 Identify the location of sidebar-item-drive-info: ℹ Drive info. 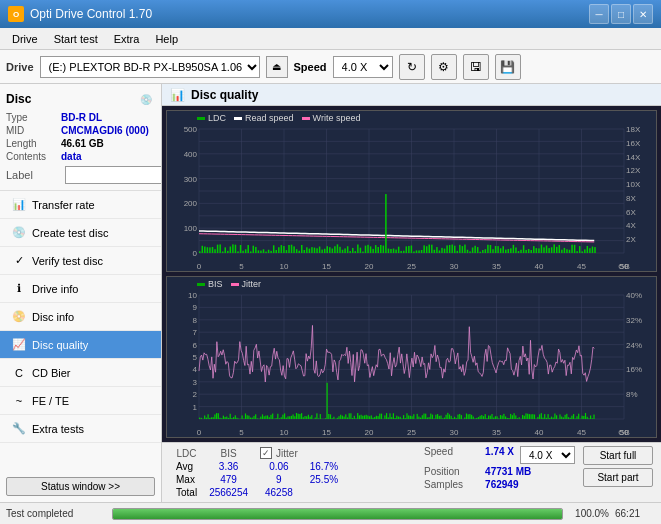
(80, 289).